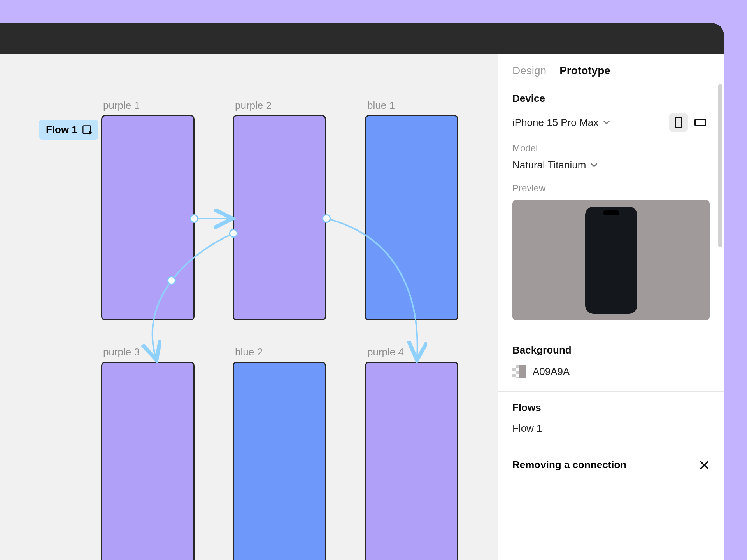 The height and width of the screenshot is (560, 747). I want to click on scrollbar, so click(720, 166).